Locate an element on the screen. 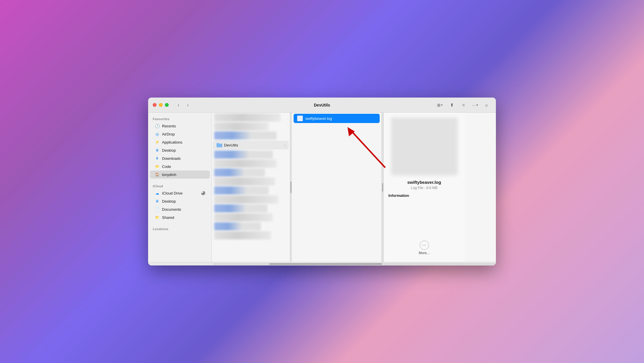 The width and height of the screenshot is (644, 363). window-title: DevUtils is located at coordinates (322, 105).